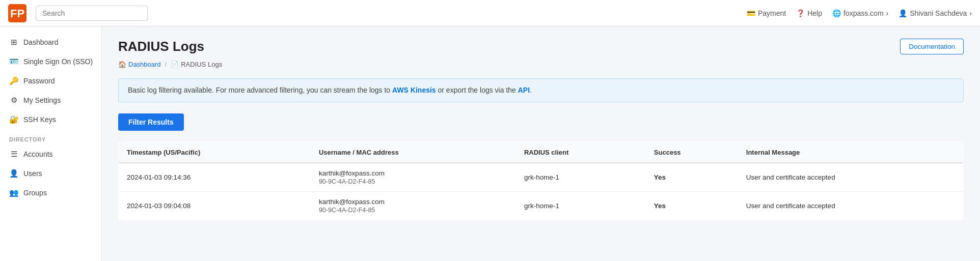 The width and height of the screenshot is (980, 261). Describe the element at coordinates (14, 154) in the screenshot. I see `accounts-icon: ☰` at that location.